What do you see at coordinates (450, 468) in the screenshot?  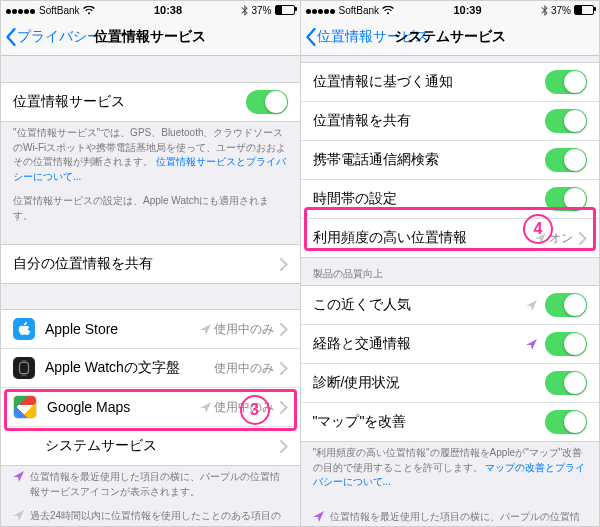 I see `footer-note: "利用頻度の高い位置情報"の履歴情報をAppleが"マップ"改善の目的で使用する…` at bounding box center [450, 468].